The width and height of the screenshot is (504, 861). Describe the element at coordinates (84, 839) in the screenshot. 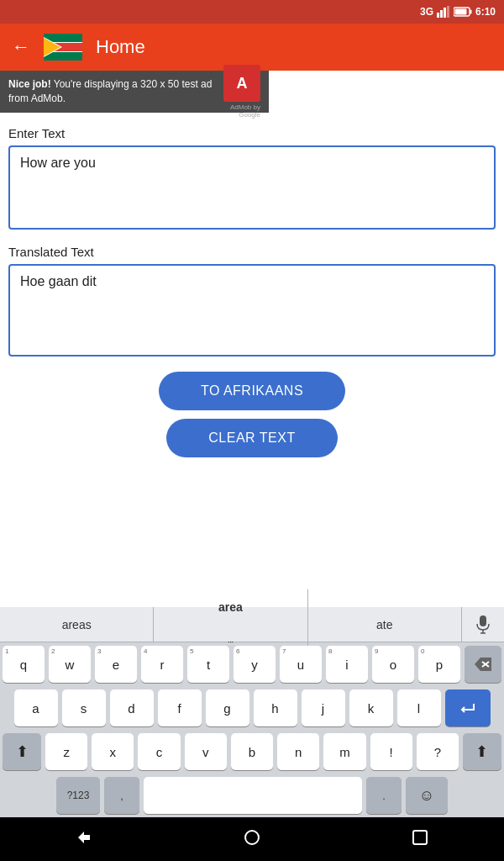

I see `back-nav-button` at that location.